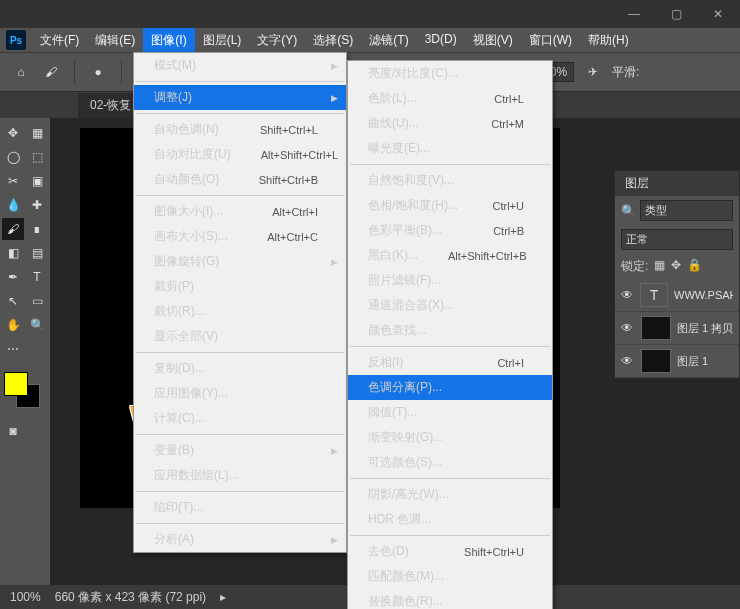 This screenshot has height=609, width=740. What do you see at coordinates (37, 133) in the screenshot?
I see `artboard-tool: ▦` at bounding box center [37, 133].